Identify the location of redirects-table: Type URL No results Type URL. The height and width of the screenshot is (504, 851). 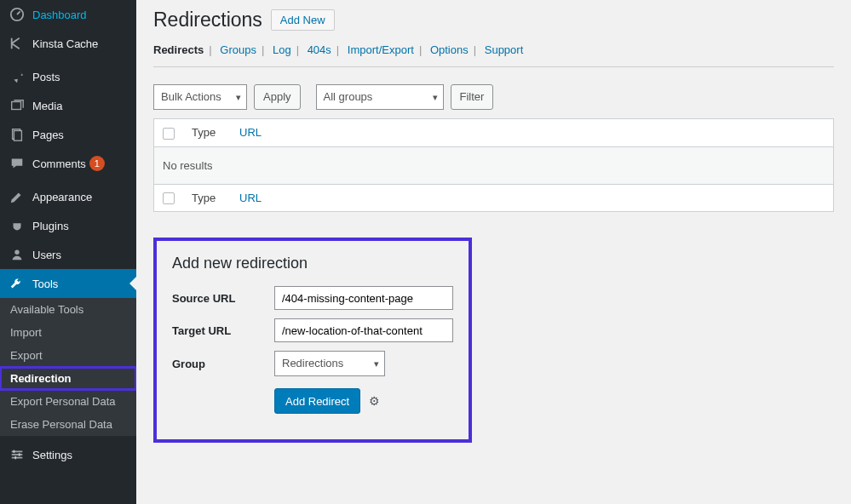
(494, 165).